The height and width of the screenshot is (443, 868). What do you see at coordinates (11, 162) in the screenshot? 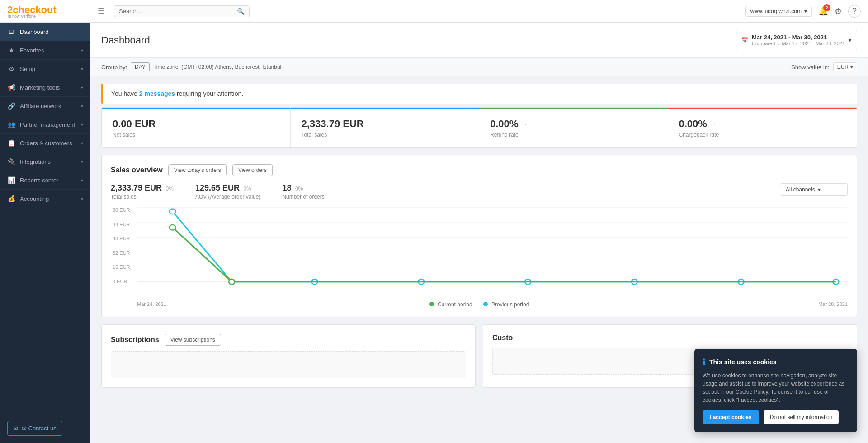
I see `plug-icon: 🔌` at bounding box center [11, 162].